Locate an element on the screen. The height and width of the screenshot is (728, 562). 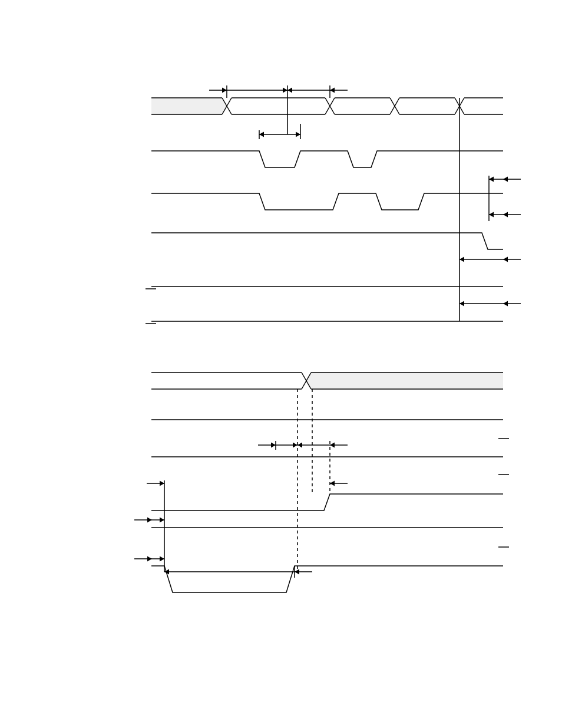
sig-top-a is located at coordinates (328, 159).